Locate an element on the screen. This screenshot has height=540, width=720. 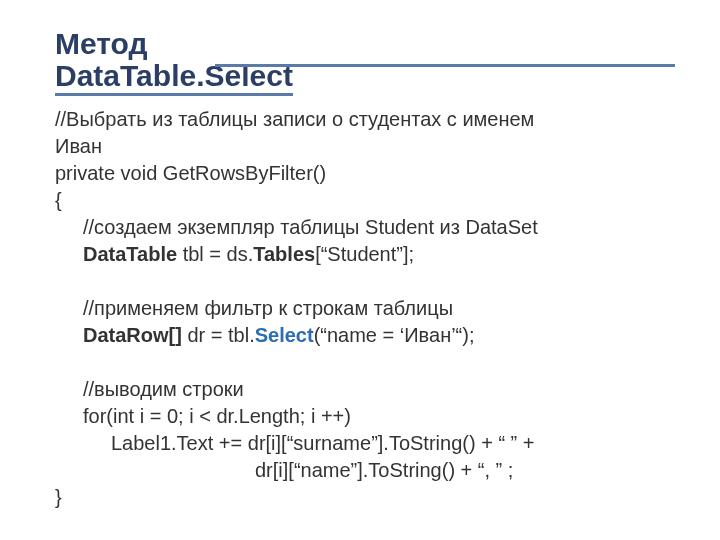
kw-select: Select is located at coordinates (284, 335).